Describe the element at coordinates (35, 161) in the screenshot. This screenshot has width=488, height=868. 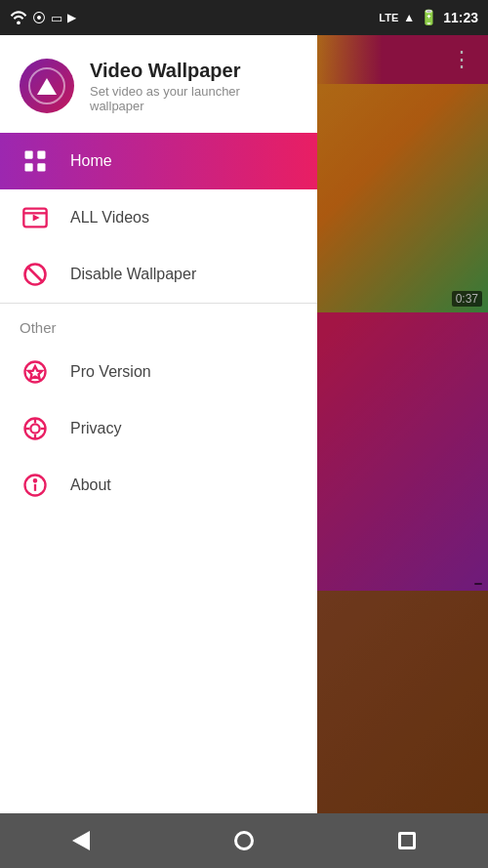
I see `home-icon` at that location.